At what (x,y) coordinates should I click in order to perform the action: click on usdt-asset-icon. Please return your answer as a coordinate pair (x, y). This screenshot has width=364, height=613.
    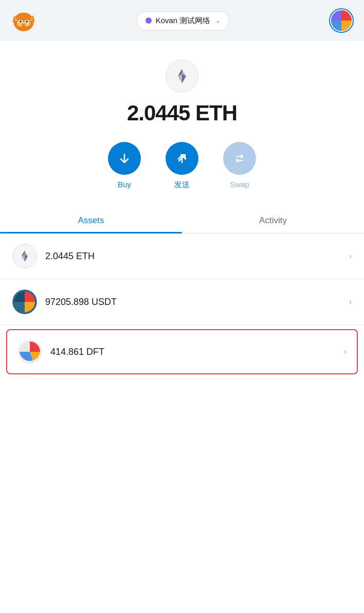
    Looking at the image, I should click on (25, 302).